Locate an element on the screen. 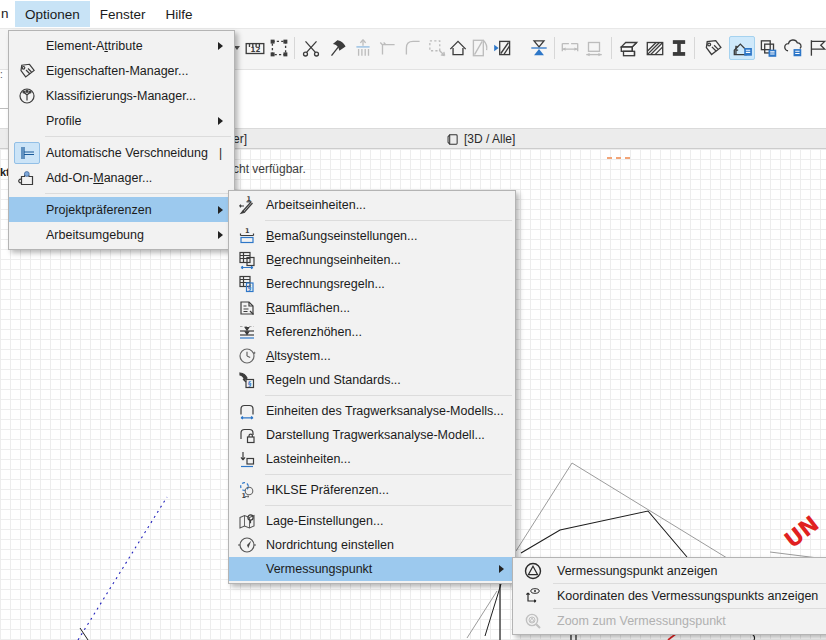 This screenshot has height=640, width=826. profile-ibeam-button is located at coordinates (679, 48).